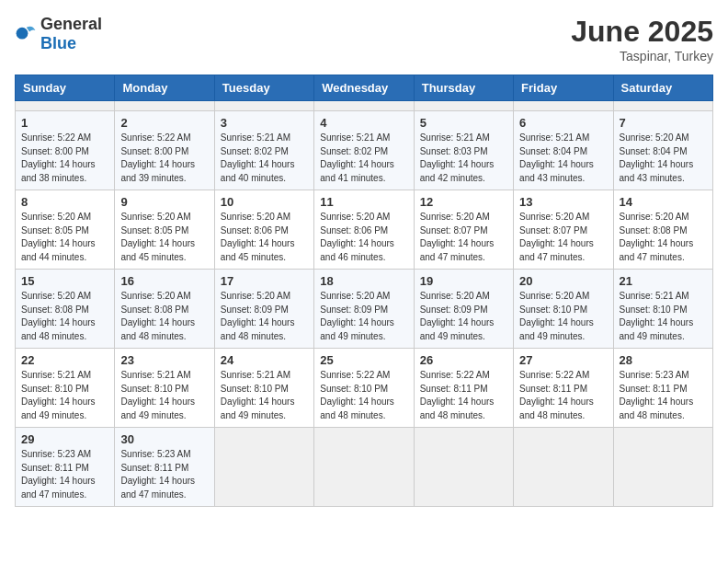  Describe the element at coordinates (265, 361) in the screenshot. I see `day-number: 24` at that location.